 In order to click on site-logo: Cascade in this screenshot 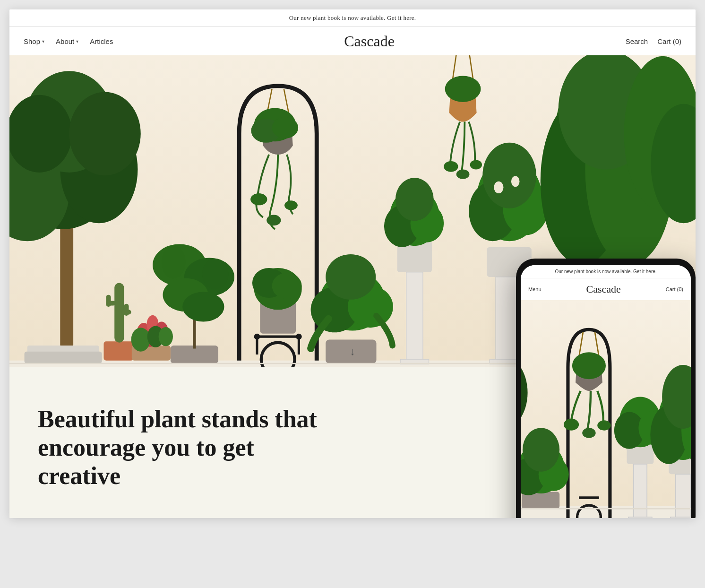, I will do `click(369, 42)`.